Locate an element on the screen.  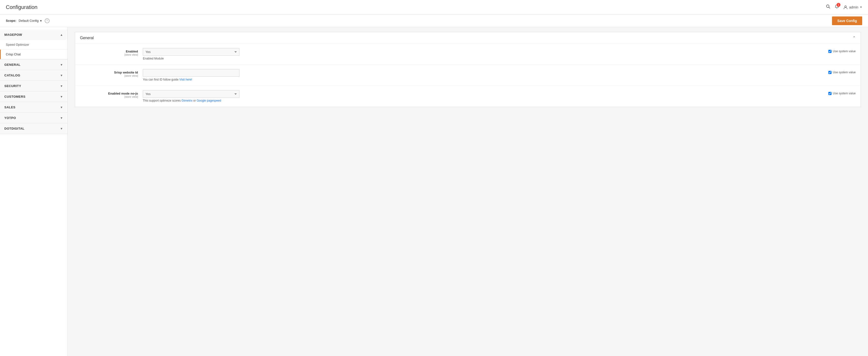
website-id-label: Srisp website Id is located at coordinates (109, 72).